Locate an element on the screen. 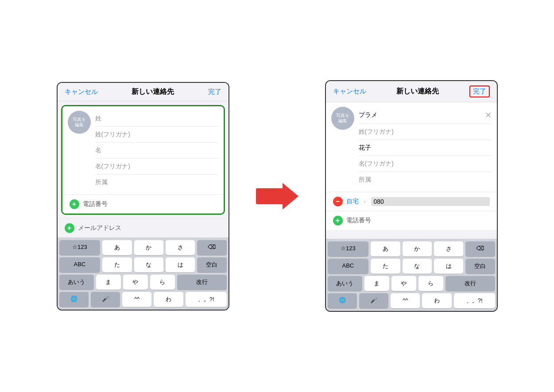 The width and height of the screenshot is (554, 392). right-key-ra: ら is located at coordinates (431, 283).